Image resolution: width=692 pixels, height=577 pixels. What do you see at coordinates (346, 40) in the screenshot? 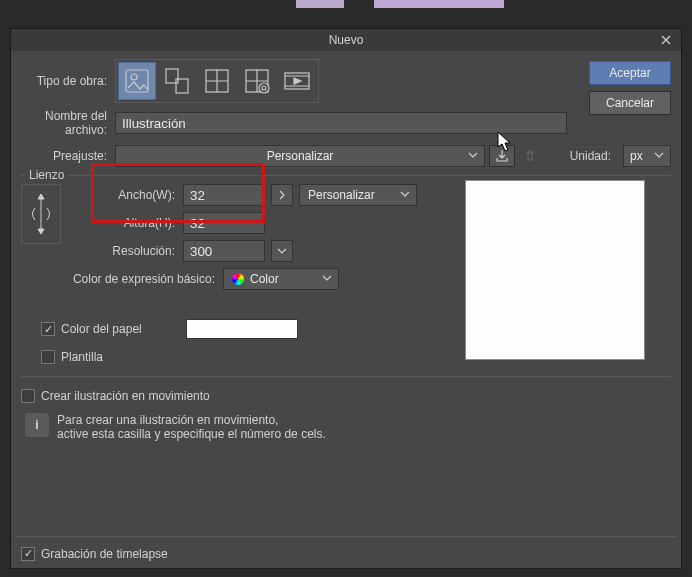
I see `dialog-title: Nuevo` at bounding box center [346, 40].